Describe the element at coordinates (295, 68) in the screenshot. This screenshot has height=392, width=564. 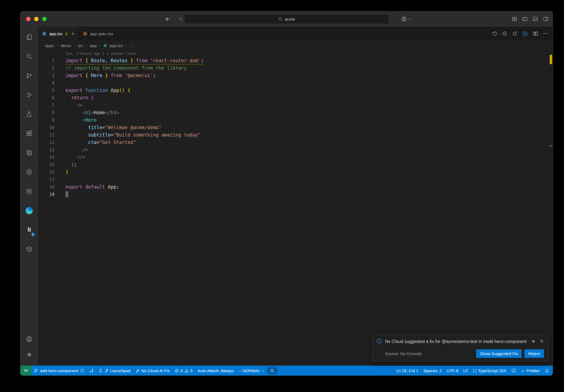
I see `code-line: 2// importing the component from the lib…` at that location.